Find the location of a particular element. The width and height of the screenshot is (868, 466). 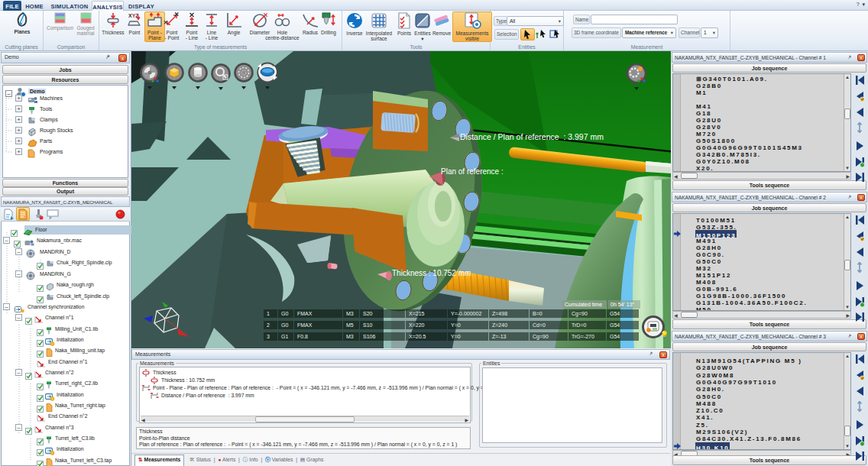

svg-text: Cumulated time is located at coordinates (584, 304).